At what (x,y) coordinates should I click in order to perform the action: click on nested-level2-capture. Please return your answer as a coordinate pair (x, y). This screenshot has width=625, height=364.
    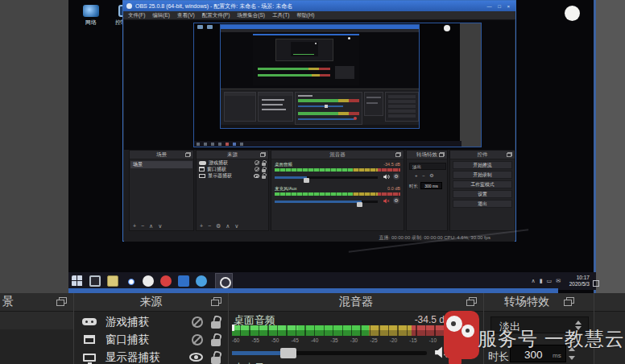
    Looking at the image, I should click on (306, 60).